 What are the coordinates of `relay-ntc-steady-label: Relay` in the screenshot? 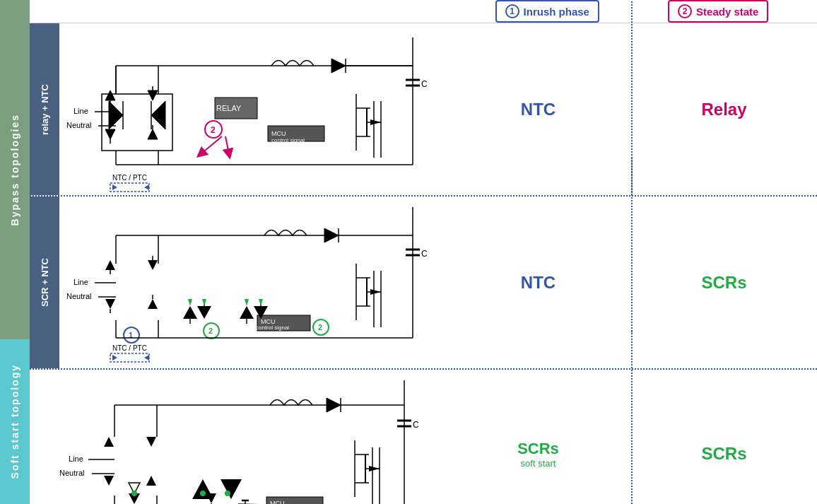 It's located at (724, 109).